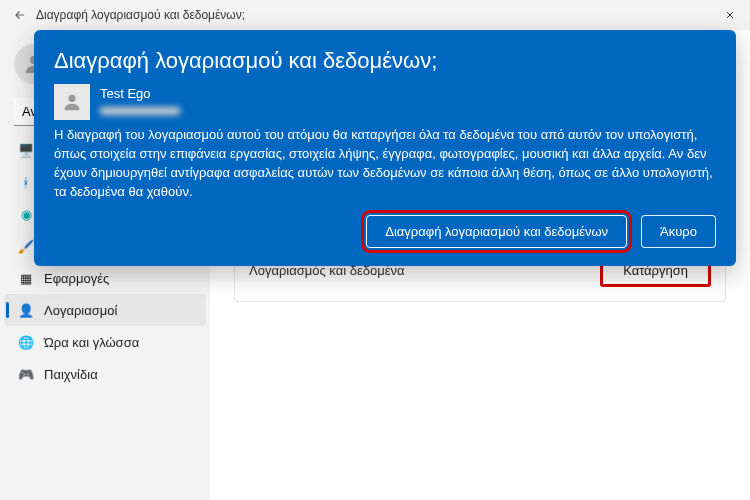 The width and height of the screenshot is (750, 500). I want to click on close-icon, so click(730, 15).